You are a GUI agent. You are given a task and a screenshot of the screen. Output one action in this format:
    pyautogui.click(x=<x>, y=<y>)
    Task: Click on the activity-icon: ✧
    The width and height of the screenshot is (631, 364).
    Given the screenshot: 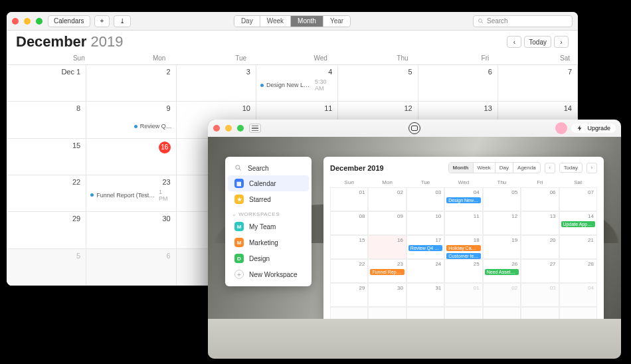 What is the action you would take?
    pyautogui.click(x=235, y=349)
    